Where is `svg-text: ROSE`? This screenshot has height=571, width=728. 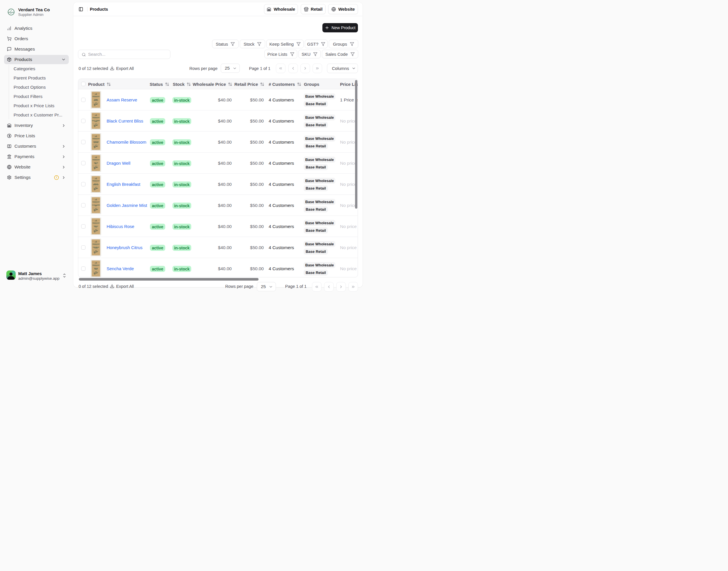 svg-text: ROSE is located at coordinates (96, 227).